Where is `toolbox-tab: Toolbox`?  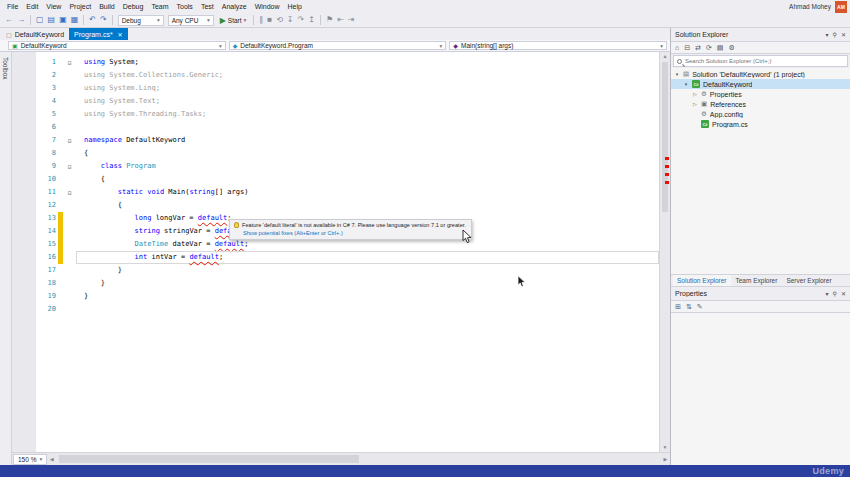
toolbox-tab: Toolbox is located at coordinates (6, 258).